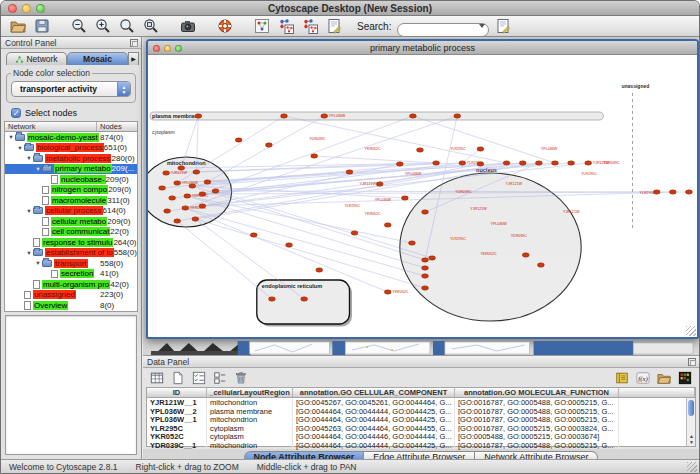 Image resolution: width=700 pixels, height=474 pixels. What do you see at coordinates (42, 26) in the screenshot?
I see `save-session-button` at bounding box center [42, 26].